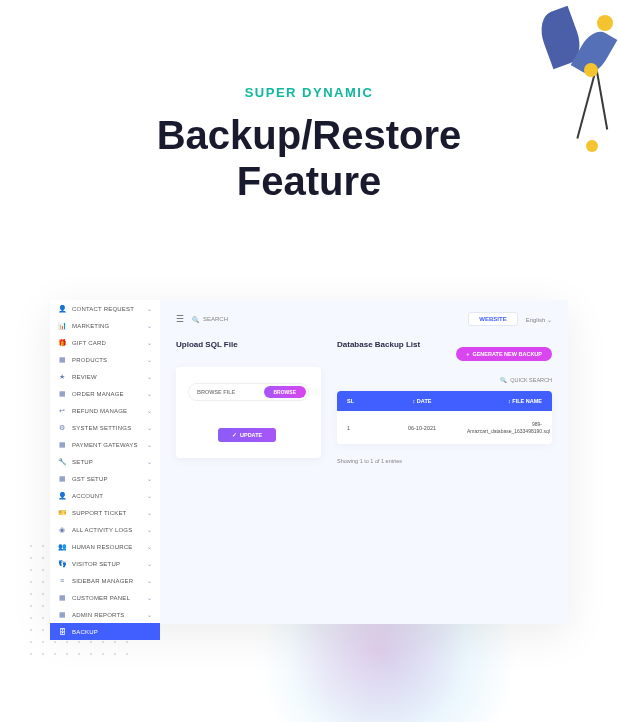 The height and width of the screenshot is (722, 618). Describe the element at coordinates (539, 320) in the screenshot. I see `language-selector: English ⌄` at that location.